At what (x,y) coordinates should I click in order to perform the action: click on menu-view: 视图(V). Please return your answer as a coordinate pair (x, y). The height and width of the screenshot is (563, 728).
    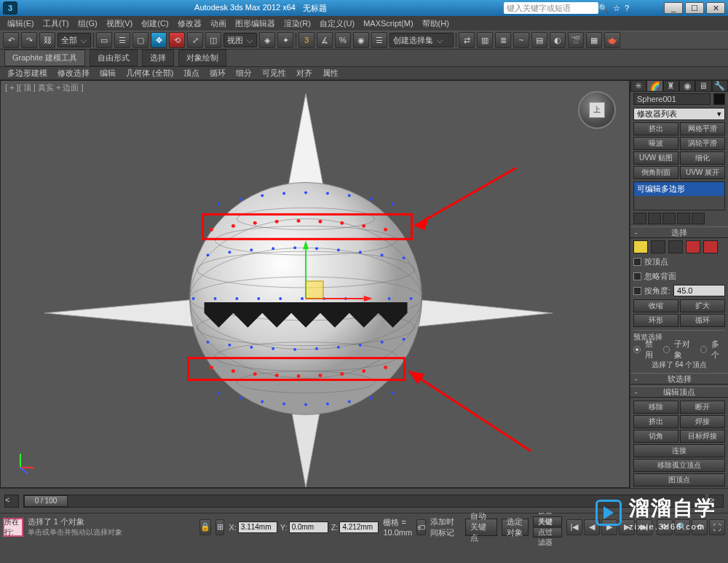
    Looking at the image, I should click on (119, 23).